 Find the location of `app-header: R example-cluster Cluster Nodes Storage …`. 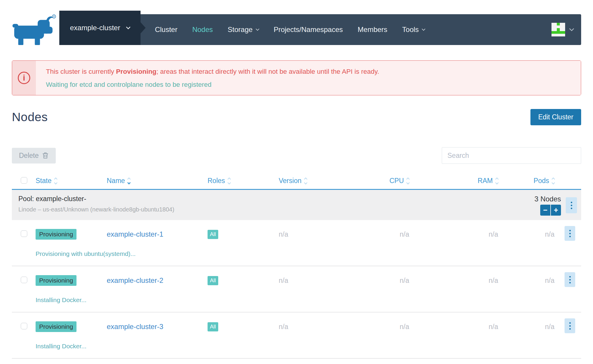

app-header: R example-cluster Cluster Nodes Storage … is located at coordinates (296, 23).